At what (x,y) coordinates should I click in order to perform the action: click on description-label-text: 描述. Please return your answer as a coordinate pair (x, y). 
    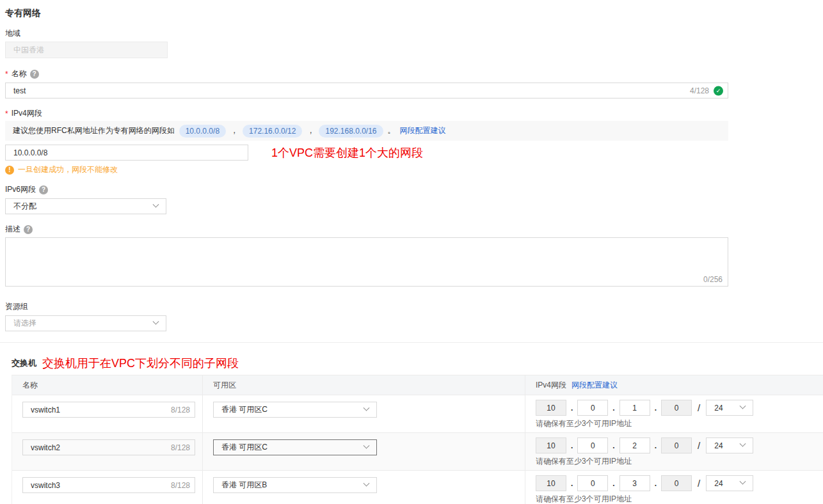
    Looking at the image, I should click on (13, 229).